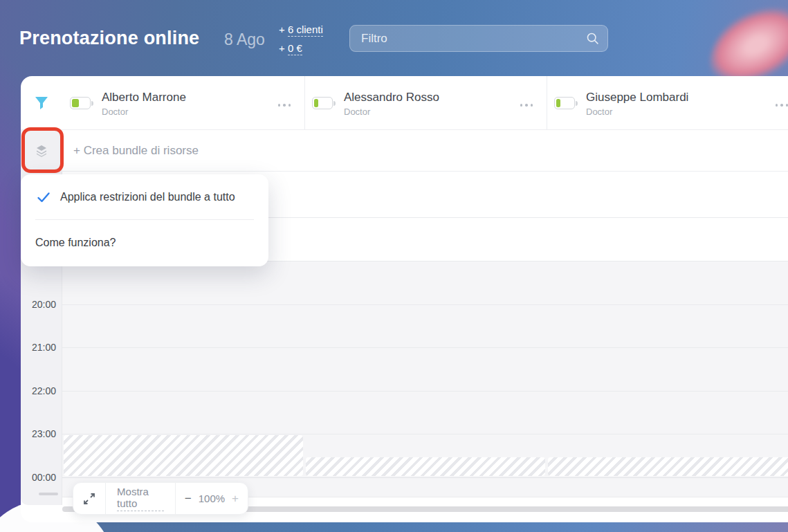 Image resolution: width=788 pixels, height=532 pixels. What do you see at coordinates (188, 499) in the screenshot?
I see `zoom-out-button: −` at bounding box center [188, 499].